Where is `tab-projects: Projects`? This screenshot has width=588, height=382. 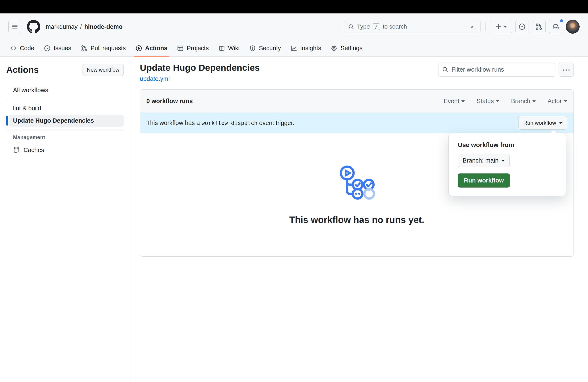
tab-projects: Projects is located at coordinates (193, 48).